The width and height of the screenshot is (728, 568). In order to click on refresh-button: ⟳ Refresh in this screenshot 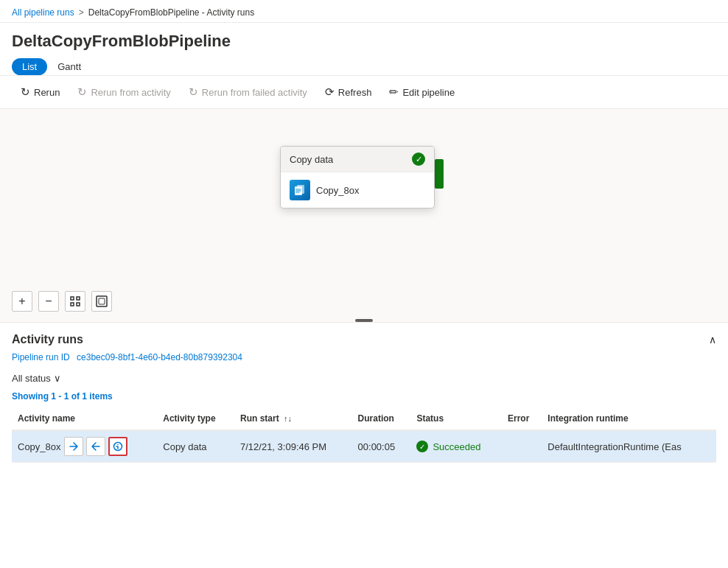, I will do `click(349, 92)`.